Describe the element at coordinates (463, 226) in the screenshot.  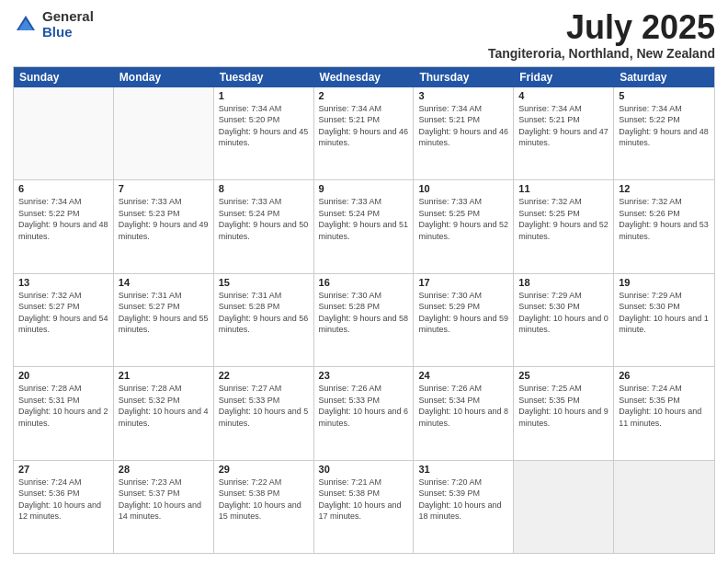
I see `day-cell-10: 10Sunrise: 7:33 AM Sunset: 5:25 PM Dayli…` at that location.